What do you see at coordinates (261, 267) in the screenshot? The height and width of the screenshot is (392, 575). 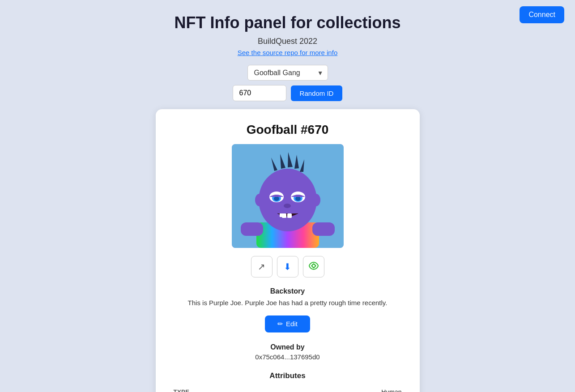 I see `external-link-icon: ↗` at bounding box center [261, 267].